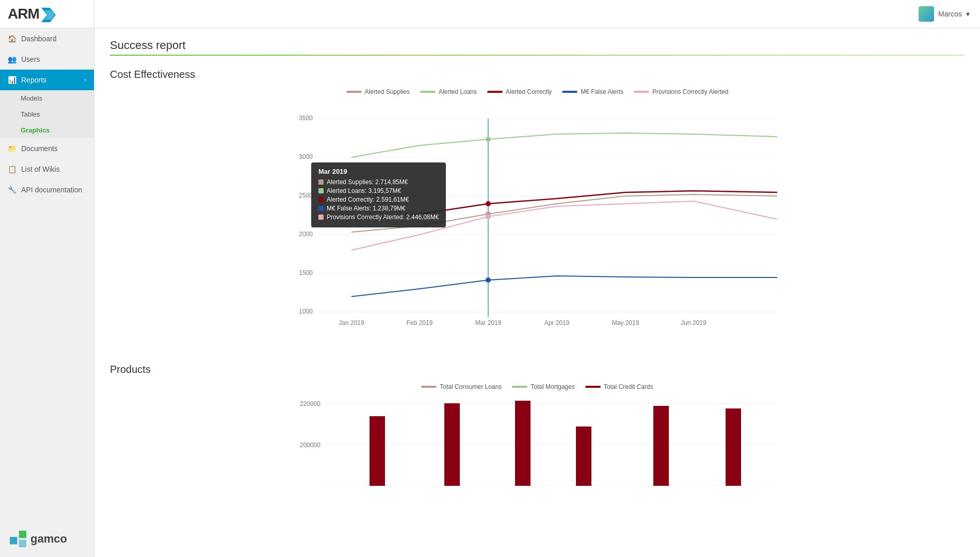  Describe the element at coordinates (537, 387) in the screenshot. I see `products-legend: Total Consumer Loans Total Mortgages Tot…` at that location.